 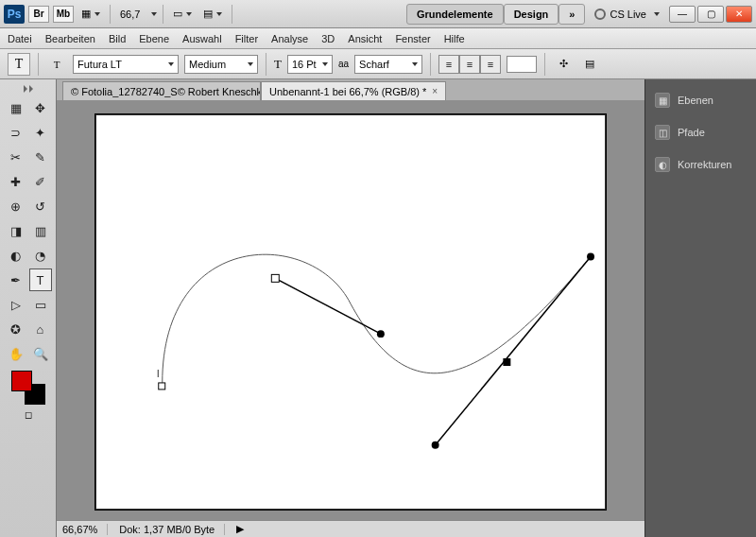 What do you see at coordinates (20, 39) in the screenshot?
I see `menu-datei: Datei` at bounding box center [20, 39].